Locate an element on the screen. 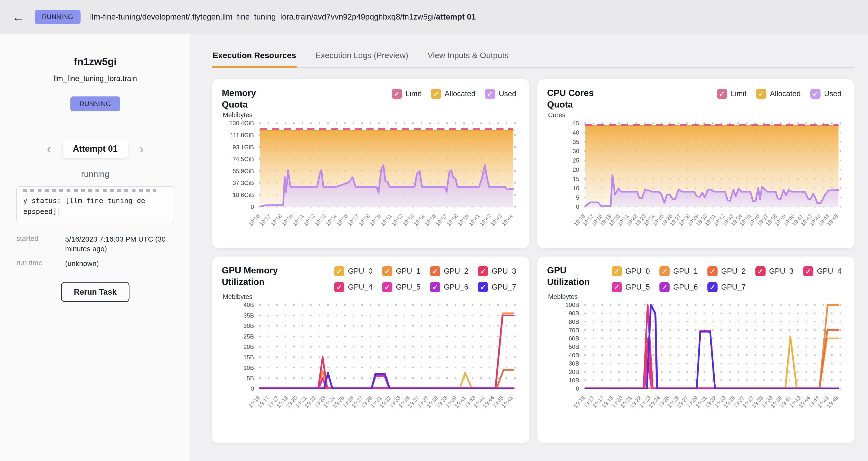 The height and width of the screenshot is (461, 868). svg-text: 37.3GiB is located at coordinates (243, 183).